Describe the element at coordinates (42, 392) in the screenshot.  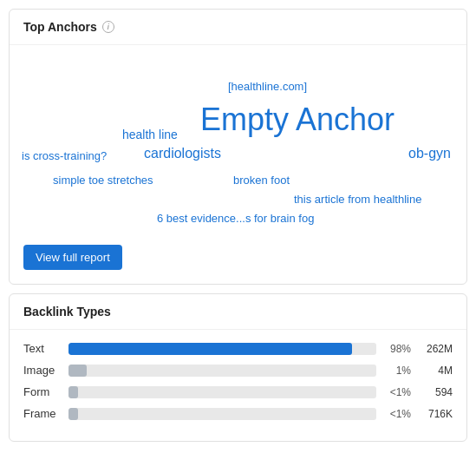
I see `backlink-type-label: Form` at that location.